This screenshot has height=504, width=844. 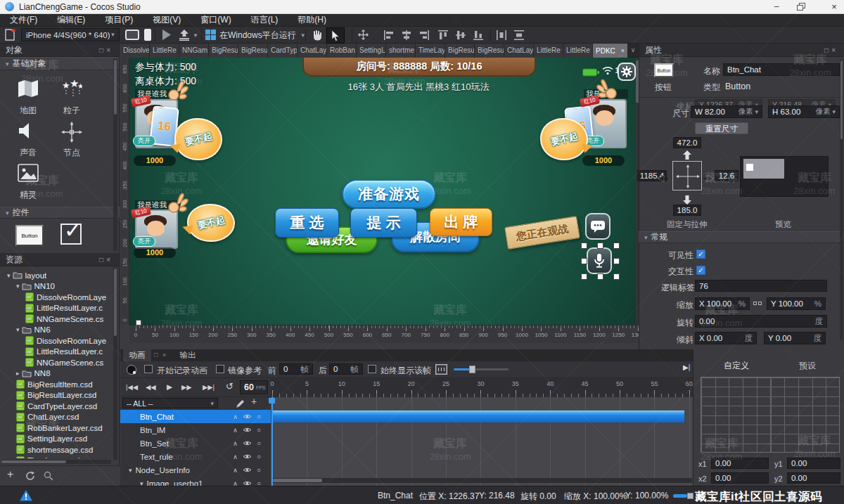 I want to click on align-top-icon, so click(x=443, y=37).